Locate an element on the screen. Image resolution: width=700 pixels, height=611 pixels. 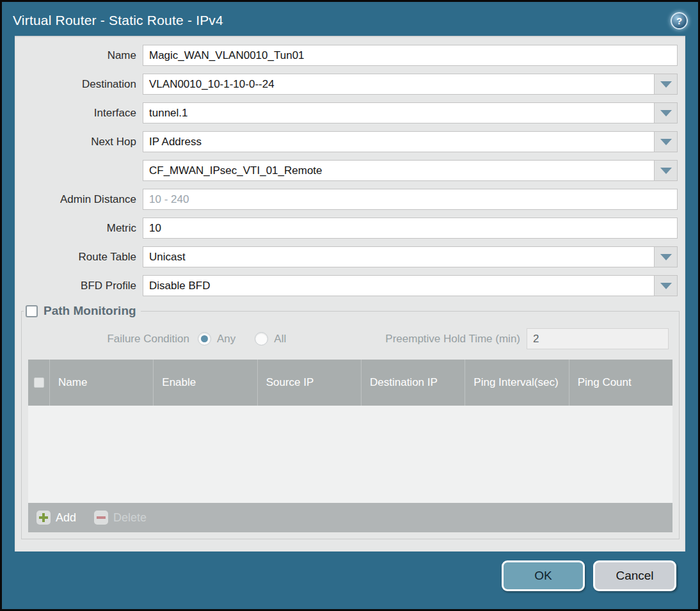
route-table-row: Route Table is located at coordinates (346, 257).